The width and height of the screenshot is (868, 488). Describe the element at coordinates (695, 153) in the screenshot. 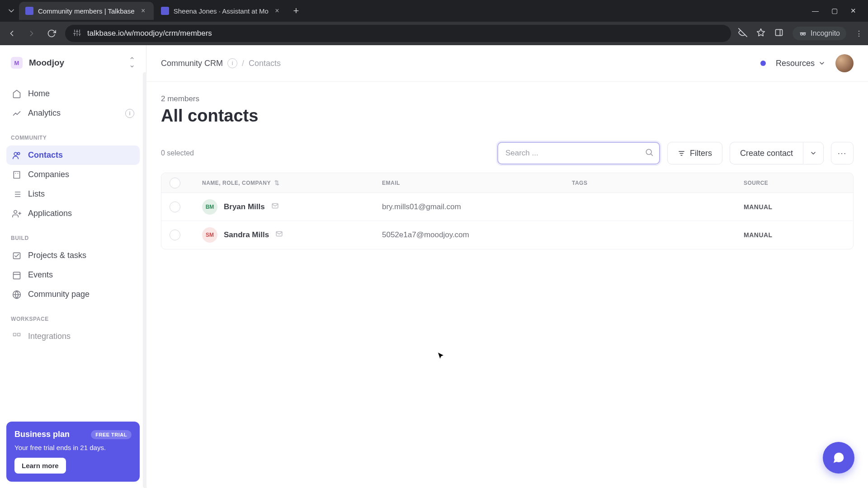

I see `filters-button: Filters` at that location.